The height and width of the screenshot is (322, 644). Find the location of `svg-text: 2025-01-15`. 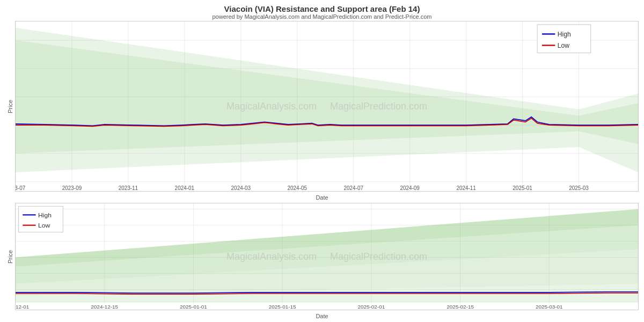

svg-text: 2025-01-15 is located at coordinates (282, 307).